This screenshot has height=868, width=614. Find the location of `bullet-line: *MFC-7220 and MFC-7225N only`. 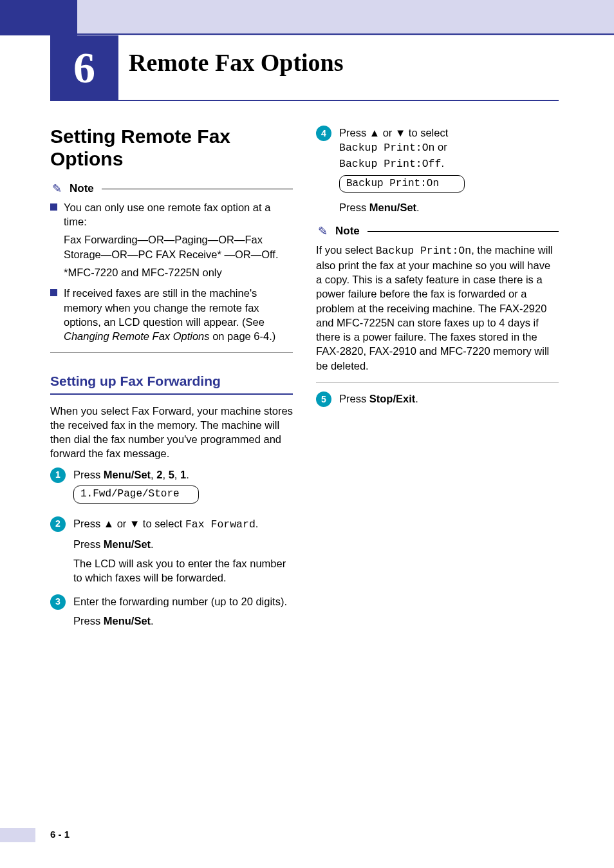

bullet-line: *MFC-7220 and MFC-7225N only is located at coordinates (178, 272).